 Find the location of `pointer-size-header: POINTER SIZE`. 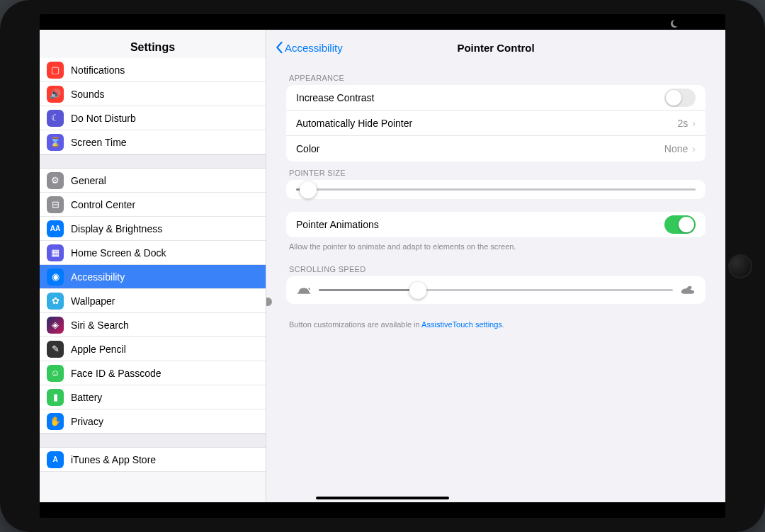

pointer-size-header: POINTER SIZE is located at coordinates (496, 173).